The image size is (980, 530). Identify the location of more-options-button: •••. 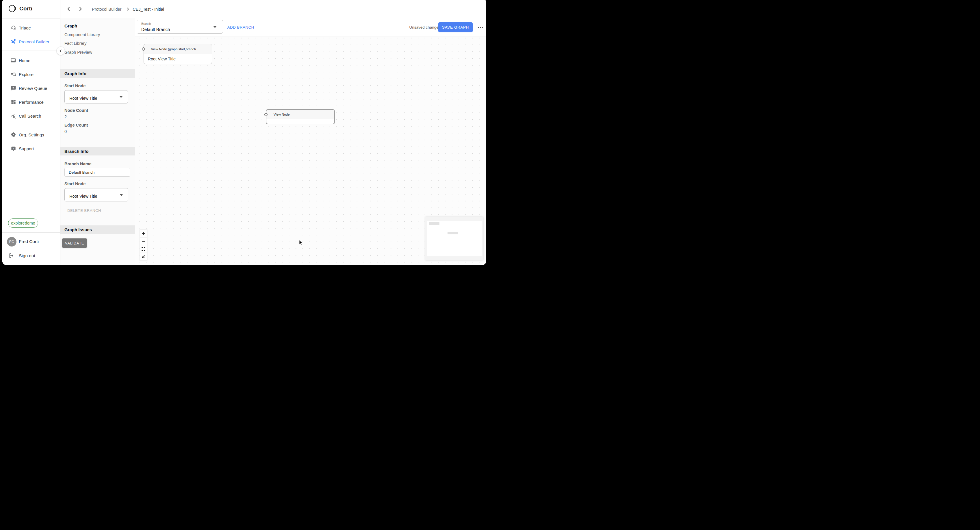
(481, 27).